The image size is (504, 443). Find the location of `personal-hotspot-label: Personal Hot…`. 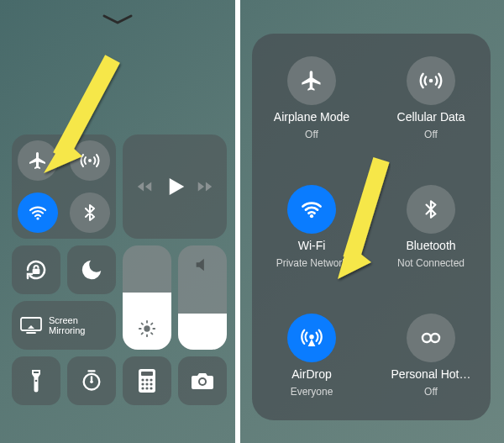

personal-hotspot-label: Personal Hot… is located at coordinates (432, 374).